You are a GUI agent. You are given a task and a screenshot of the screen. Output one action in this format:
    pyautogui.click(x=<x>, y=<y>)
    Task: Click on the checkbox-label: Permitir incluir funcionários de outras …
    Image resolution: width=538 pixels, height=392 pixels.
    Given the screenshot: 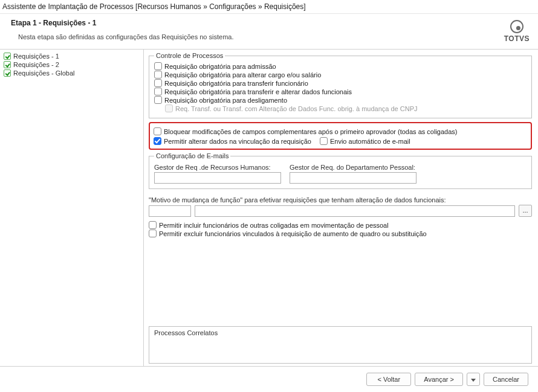 What is the action you would take?
    pyautogui.click(x=274, y=225)
    